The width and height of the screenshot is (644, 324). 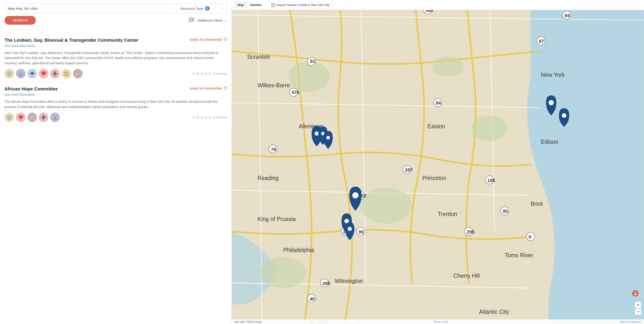 What do you see at coordinates (44, 118) in the screenshot?
I see `category-icon-health-2: ➕` at bounding box center [44, 118].